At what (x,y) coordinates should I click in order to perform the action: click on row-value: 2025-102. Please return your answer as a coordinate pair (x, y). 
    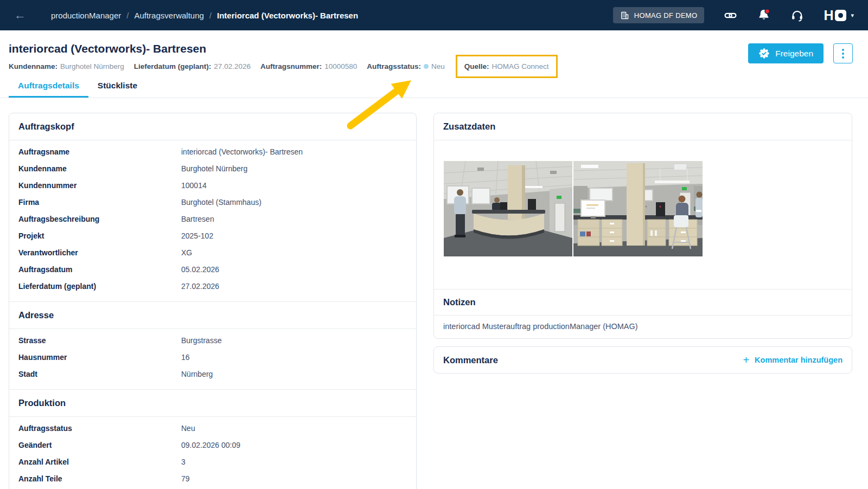
    Looking at the image, I should click on (197, 236).